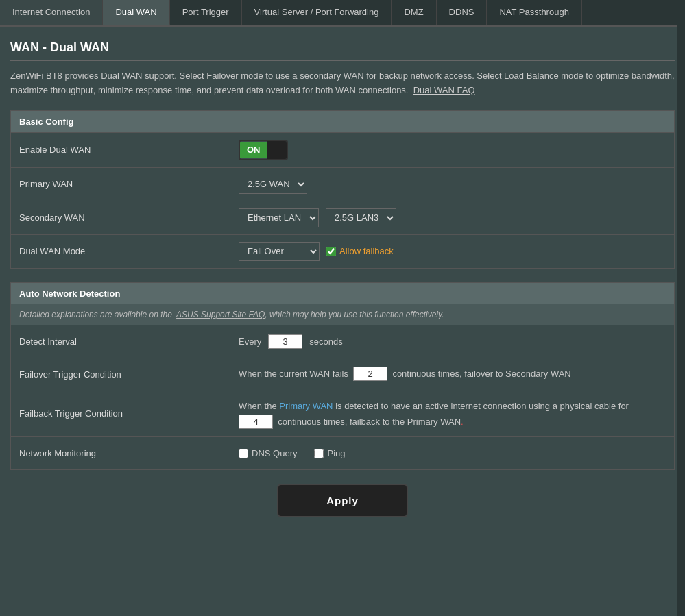 The width and height of the screenshot is (685, 616). Describe the element at coordinates (361, 218) in the screenshot. I see `secondary-wan-port-select: 2.5G LAN3 2.5G LAN2 2.5G LAN1` at that location.